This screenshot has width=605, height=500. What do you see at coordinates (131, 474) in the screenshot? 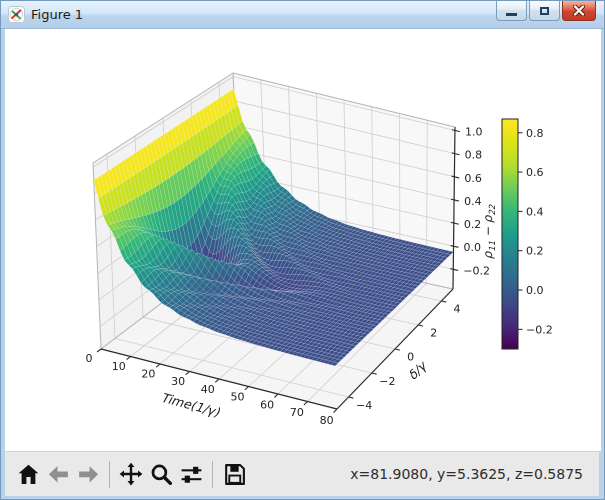
I see `pan-icon` at bounding box center [131, 474].